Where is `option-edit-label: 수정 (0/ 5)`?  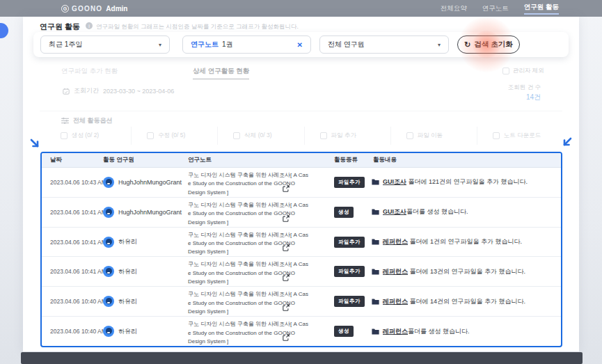
option-edit-label: 수정 (0/ 5) is located at coordinates (171, 136).